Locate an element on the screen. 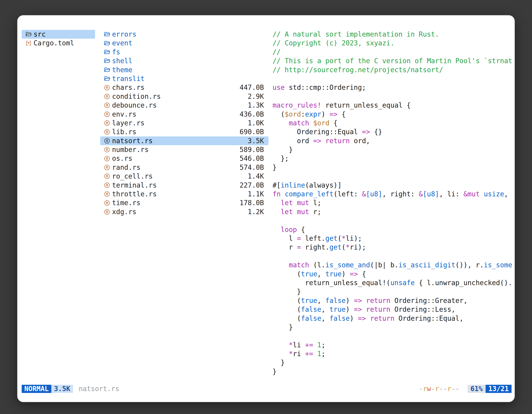 The height and width of the screenshot is (414, 532). file-row: Renv.rs436.0B is located at coordinates (184, 114).